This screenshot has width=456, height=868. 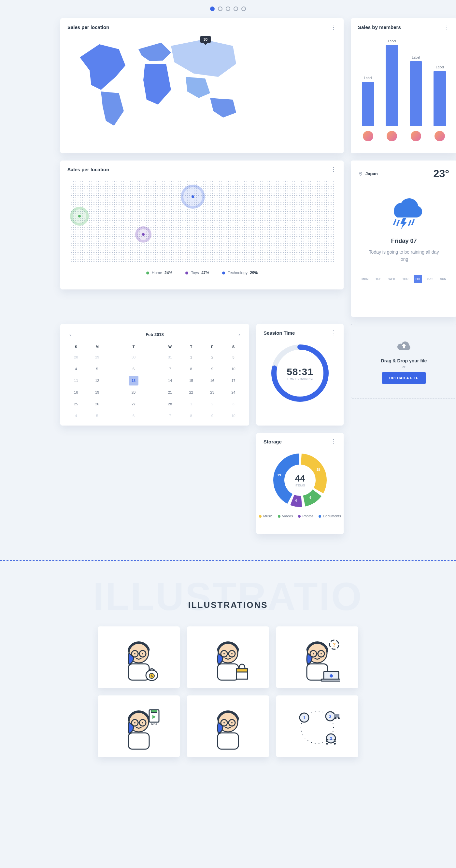 I want to click on day-cell: 15, so click(x=191, y=381).